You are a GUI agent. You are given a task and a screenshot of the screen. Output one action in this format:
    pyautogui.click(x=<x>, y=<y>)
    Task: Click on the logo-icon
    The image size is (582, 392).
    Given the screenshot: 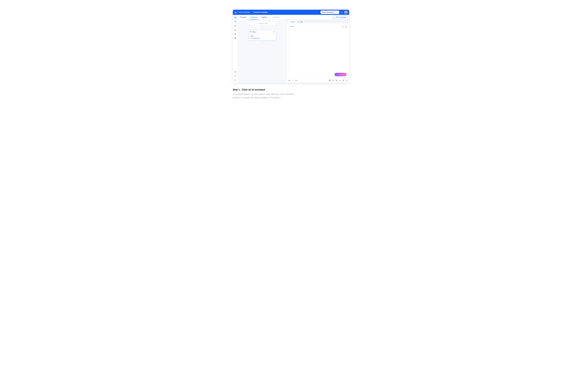 What is the action you would take?
    pyautogui.click(x=235, y=12)
    